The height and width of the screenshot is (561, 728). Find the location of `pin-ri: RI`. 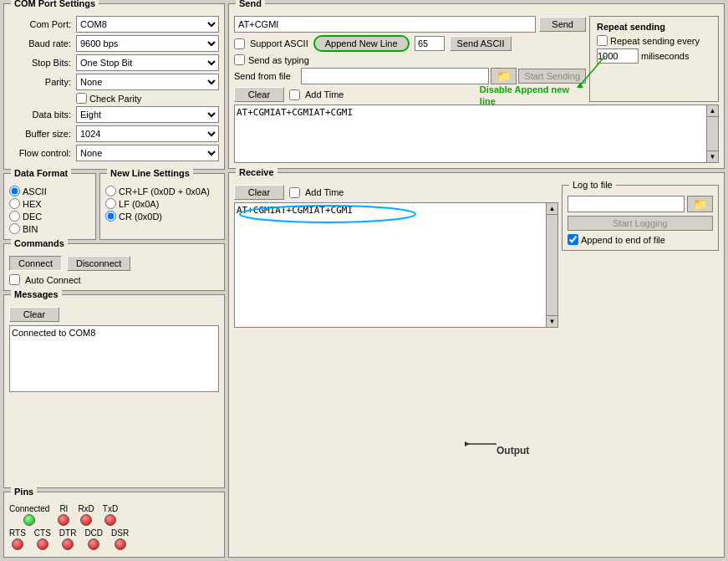

pin-ri: RI is located at coordinates (64, 515).